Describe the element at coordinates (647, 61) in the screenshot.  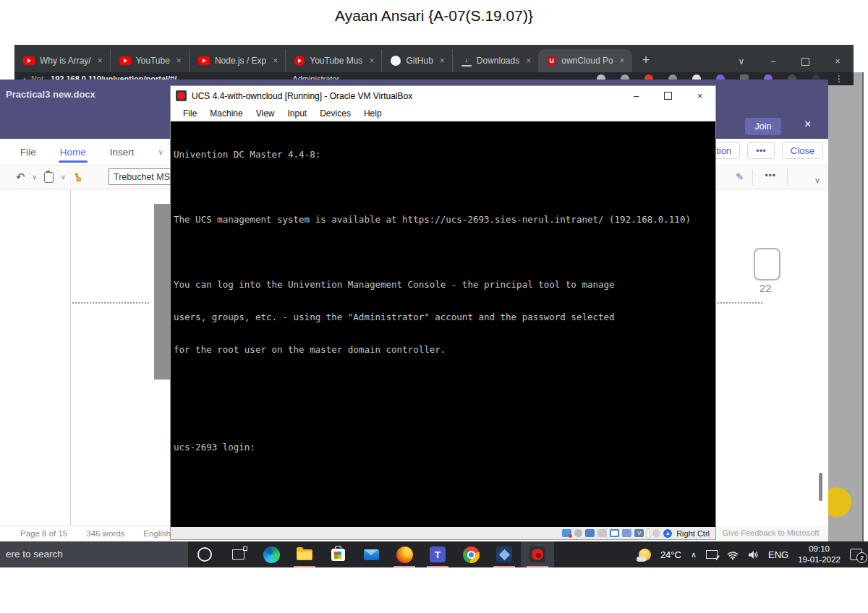
I see `new-tab-button: +` at that location.